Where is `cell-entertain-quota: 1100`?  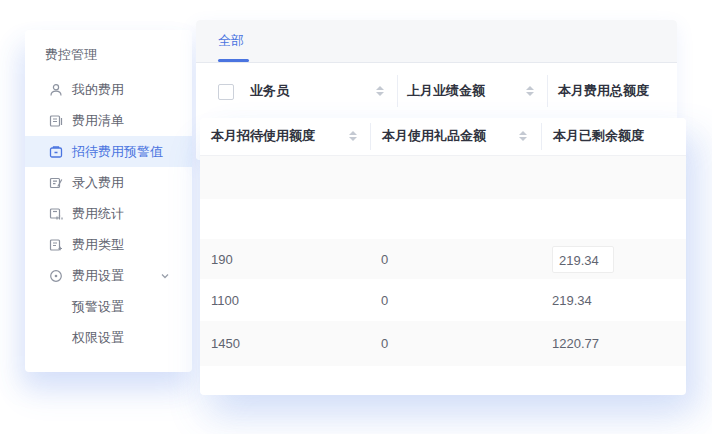
cell-entertain-quota: 1100 is located at coordinates (285, 300).